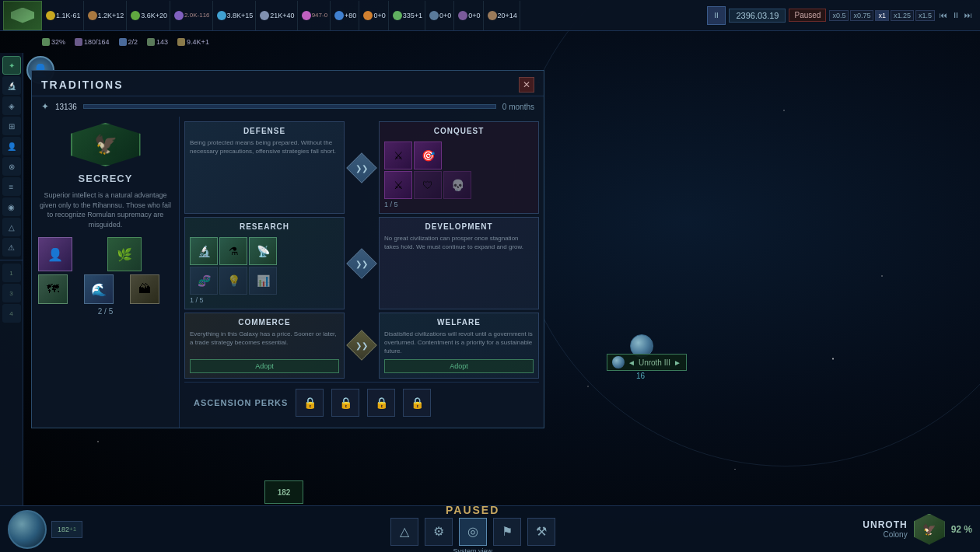 This screenshot has width=980, height=552. What do you see at coordinates (27, 529) in the screenshot?
I see `planet-thumbnail` at bounding box center [27, 529].